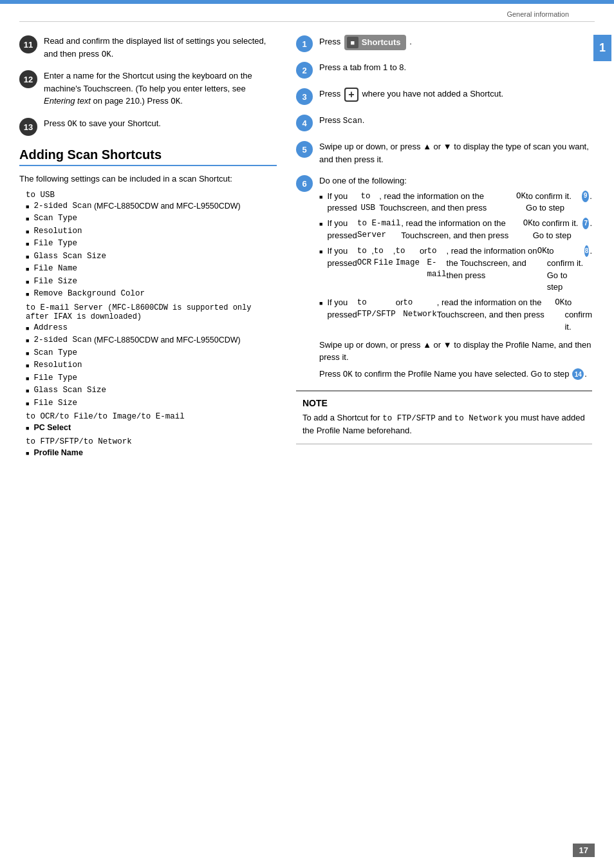 Image resolution: width=614 pixels, height=868 pixels. What do you see at coordinates (444, 278) in the screenshot?
I see `right-step-6: 6 Do one of the following: If you presse…` at bounding box center [444, 278].